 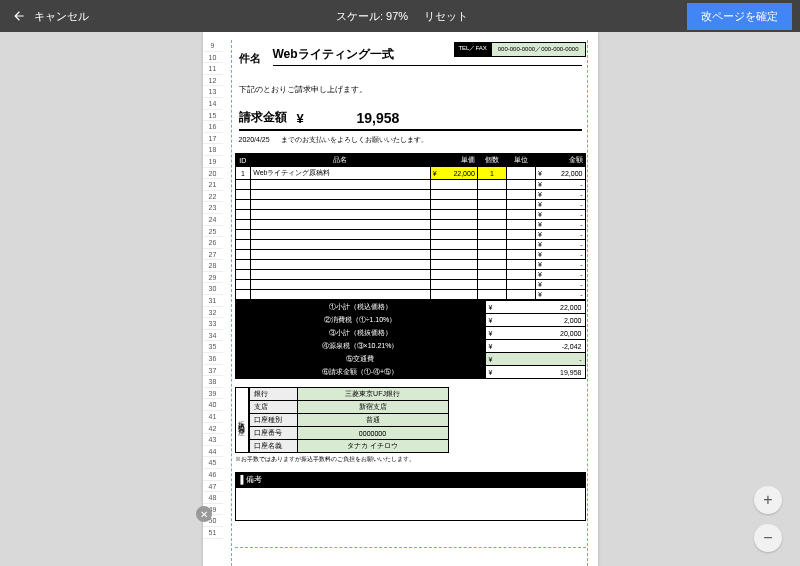 What do you see at coordinates (228, 303) in the screenshot?
I see `left-ruler` at bounding box center [228, 303].